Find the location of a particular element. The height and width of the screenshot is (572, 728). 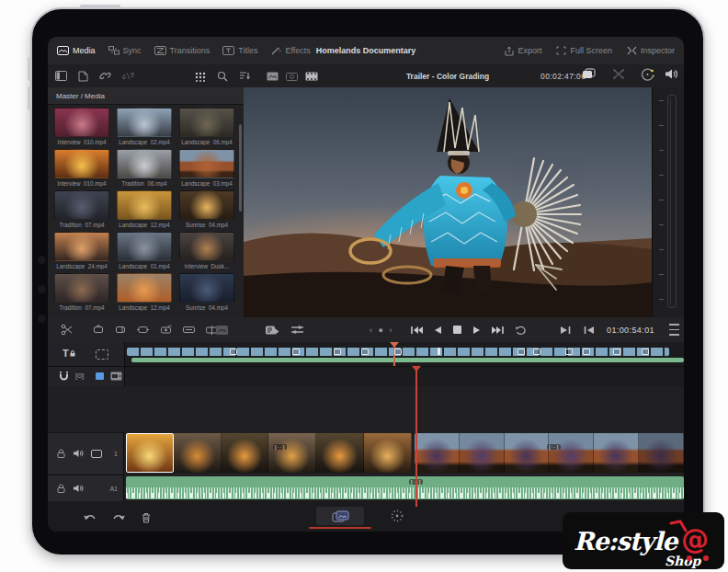

thumbnail-view-icon is located at coordinates (200, 76).